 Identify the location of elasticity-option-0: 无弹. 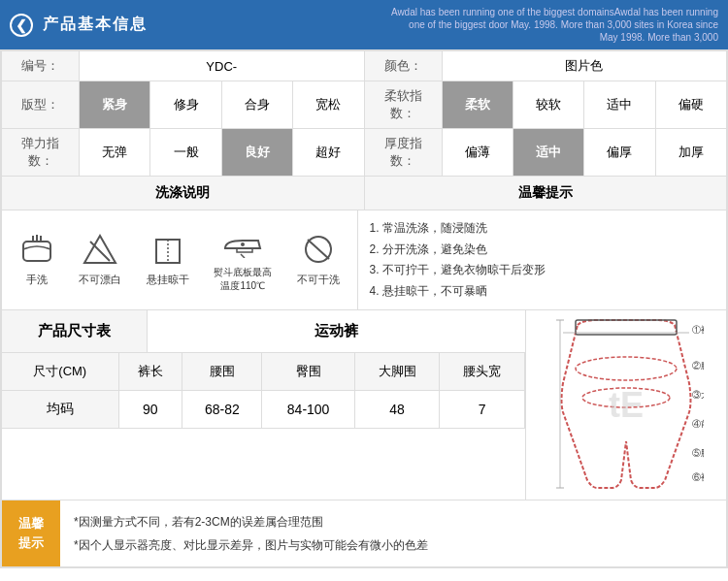
(115, 153).